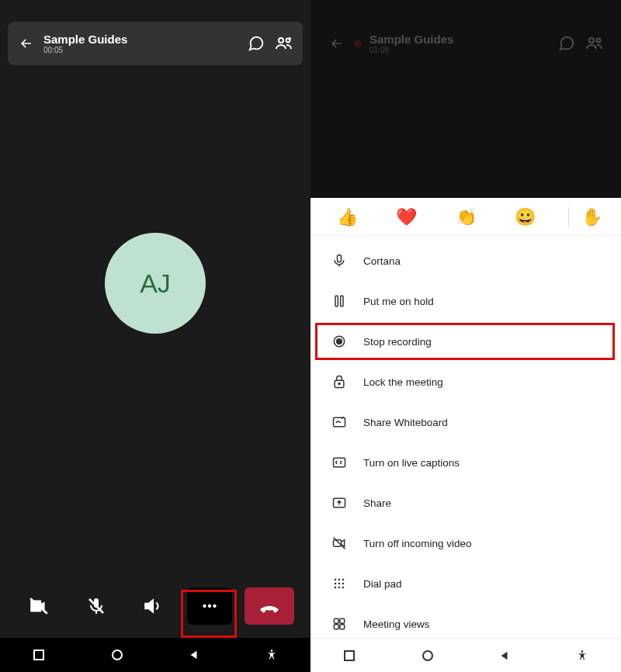  What do you see at coordinates (383, 584) in the screenshot?
I see `menu-label: Dial pad` at bounding box center [383, 584].